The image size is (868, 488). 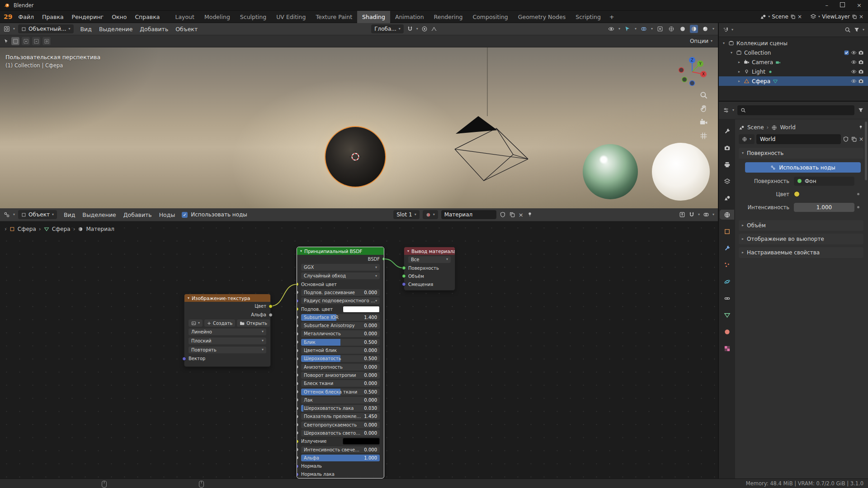 I want to click on workspace-tab-compositing: Compositing, so click(x=490, y=17).